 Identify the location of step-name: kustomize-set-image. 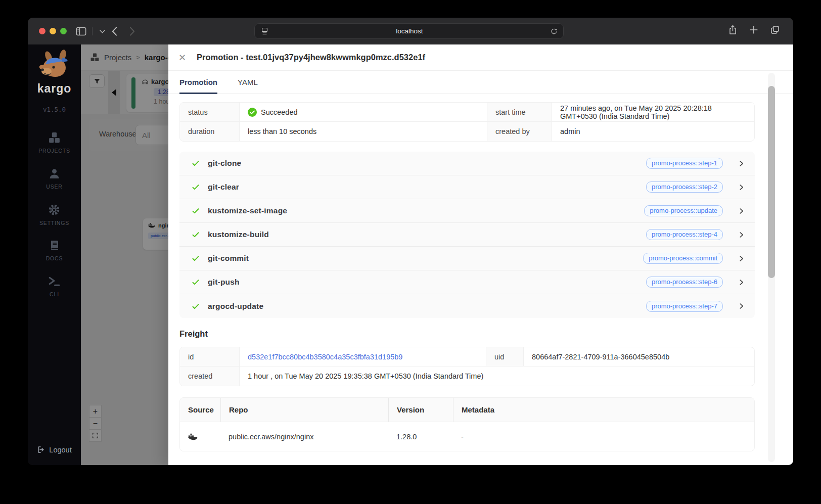
(248, 211).